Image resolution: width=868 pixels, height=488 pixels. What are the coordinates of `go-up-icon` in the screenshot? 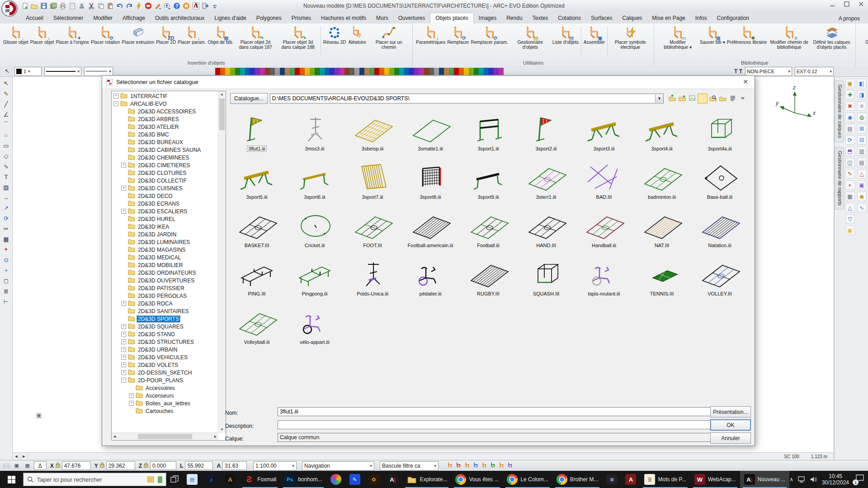 It's located at (672, 98).